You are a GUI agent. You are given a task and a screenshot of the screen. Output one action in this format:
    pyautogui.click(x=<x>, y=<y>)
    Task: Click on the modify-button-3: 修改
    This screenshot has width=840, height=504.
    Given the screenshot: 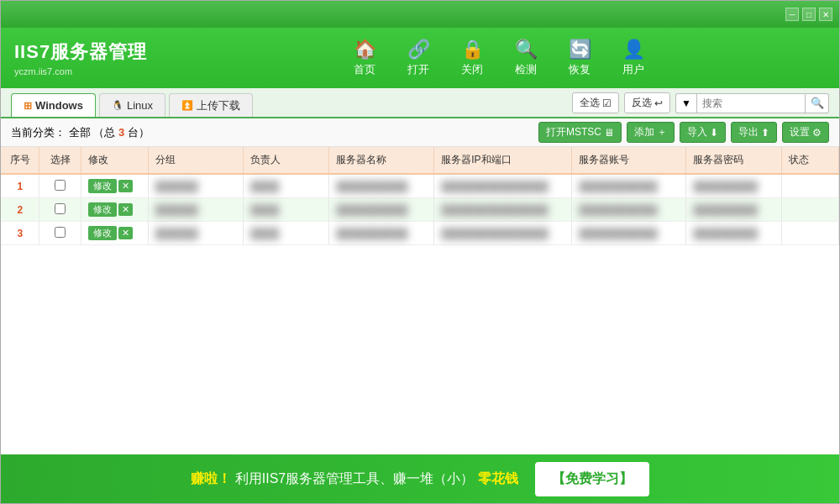 What is the action you would take?
    pyautogui.click(x=102, y=234)
    